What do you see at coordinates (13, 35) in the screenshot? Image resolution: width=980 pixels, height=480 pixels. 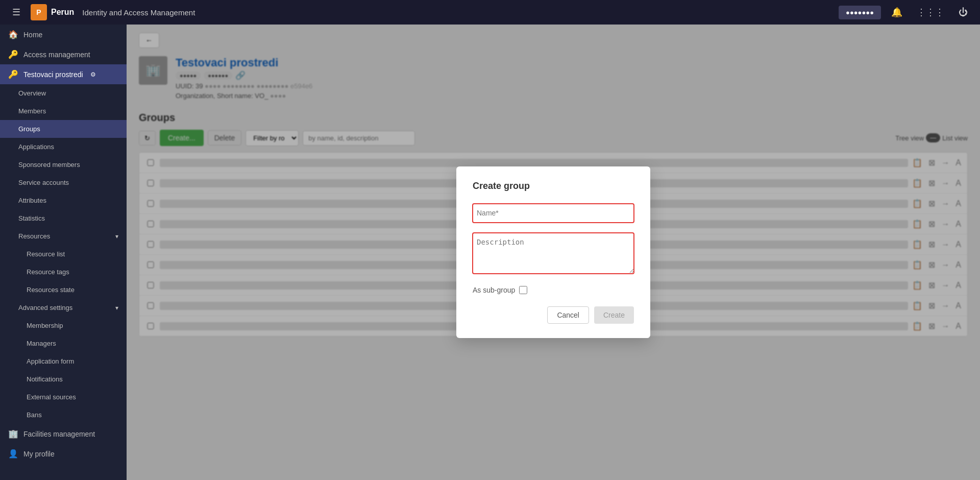 I see `home-icon: 🏠` at bounding box center [13, 35].